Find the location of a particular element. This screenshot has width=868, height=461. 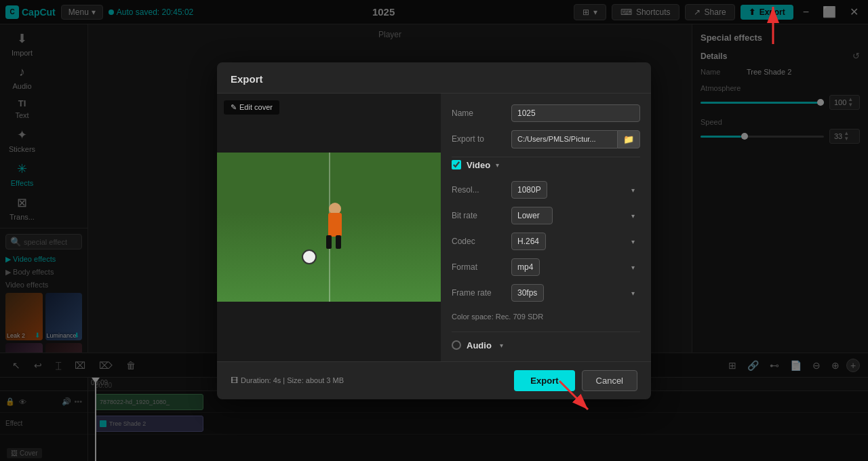

modal-settings: Name Export to 📁 Video ▾ is located at coordinates (546, 228).